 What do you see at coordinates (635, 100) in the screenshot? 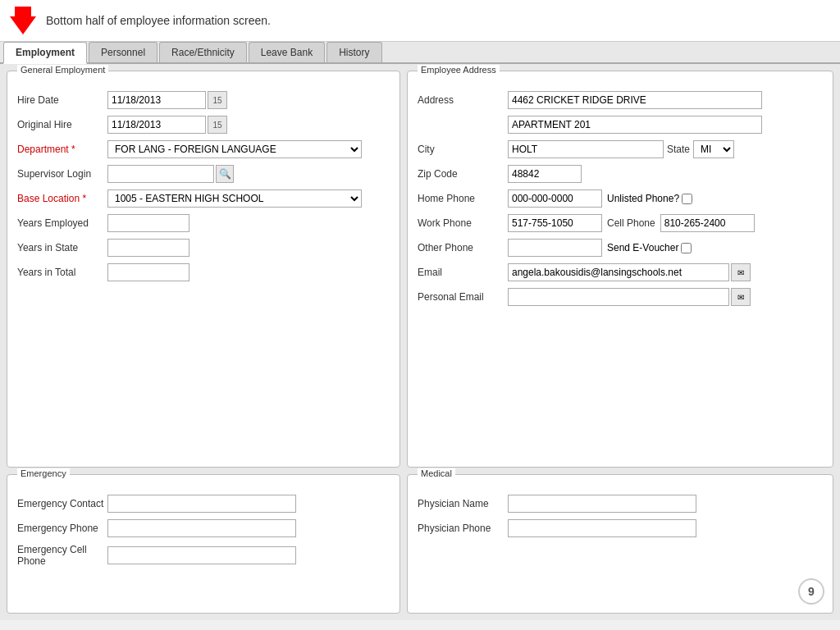
I see `address-line1-input` at bounding box center [635, 100].